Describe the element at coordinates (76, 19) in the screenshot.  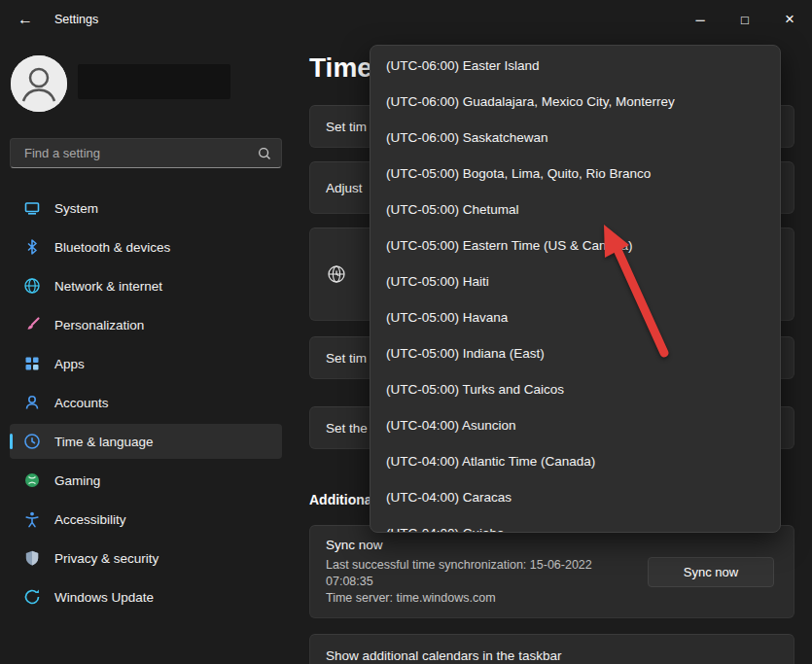
I see `window-title: Settings` at that location.